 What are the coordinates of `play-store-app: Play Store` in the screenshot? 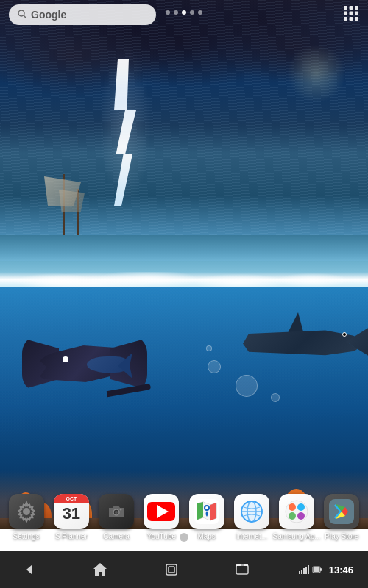 It's located at (342, 517).